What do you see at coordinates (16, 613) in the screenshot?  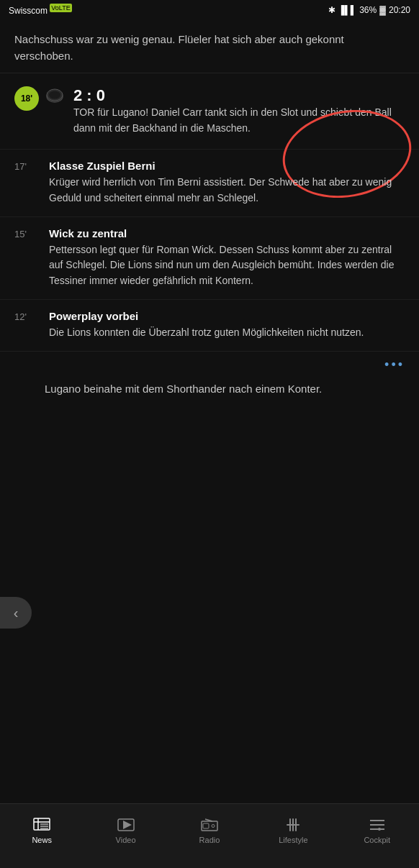 I see `back-button: ‹` at bounding box center [16, 613].